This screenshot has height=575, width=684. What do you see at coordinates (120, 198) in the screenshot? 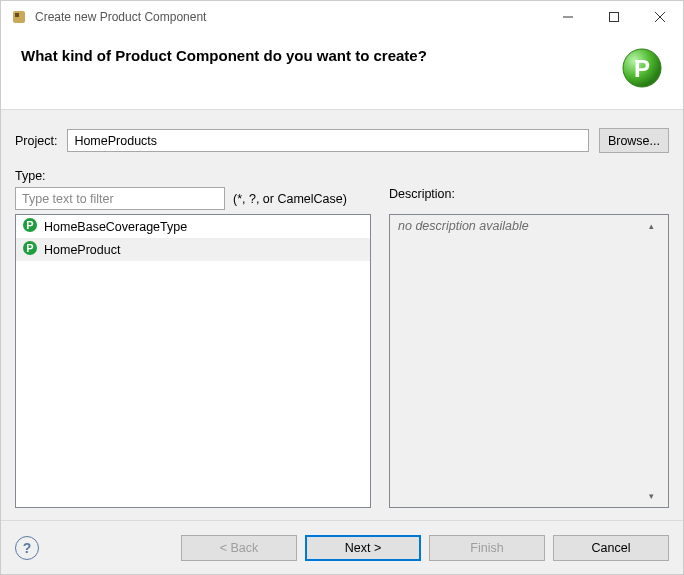
I see `type-filter-input` at bounding box center [120, 198].